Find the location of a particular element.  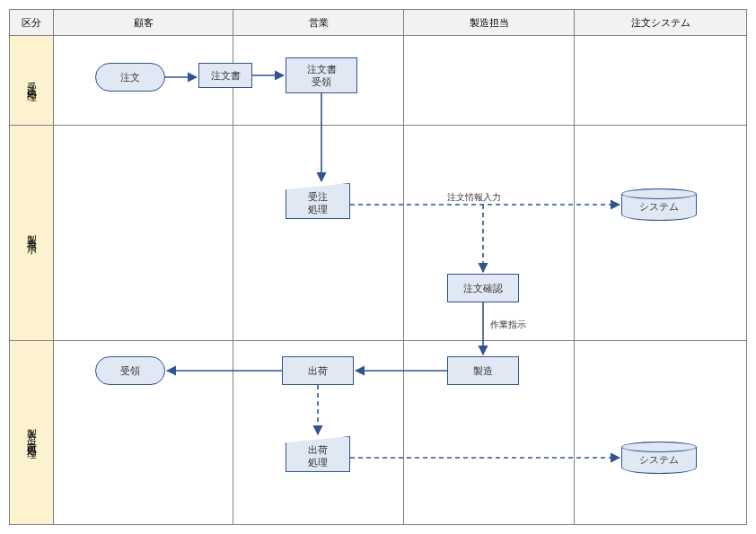

node-system-a: システム is located at coordinates (659, 205).